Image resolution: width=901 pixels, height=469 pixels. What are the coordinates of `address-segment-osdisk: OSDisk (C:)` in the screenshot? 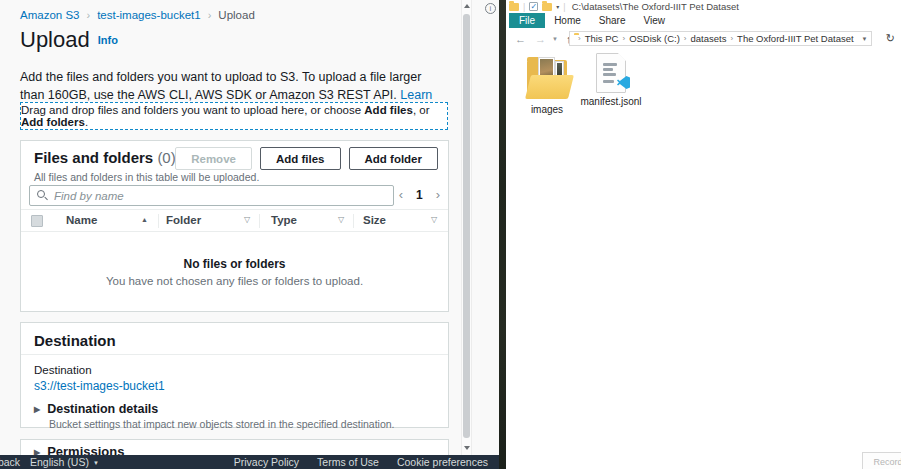 It's located at (654, 38).